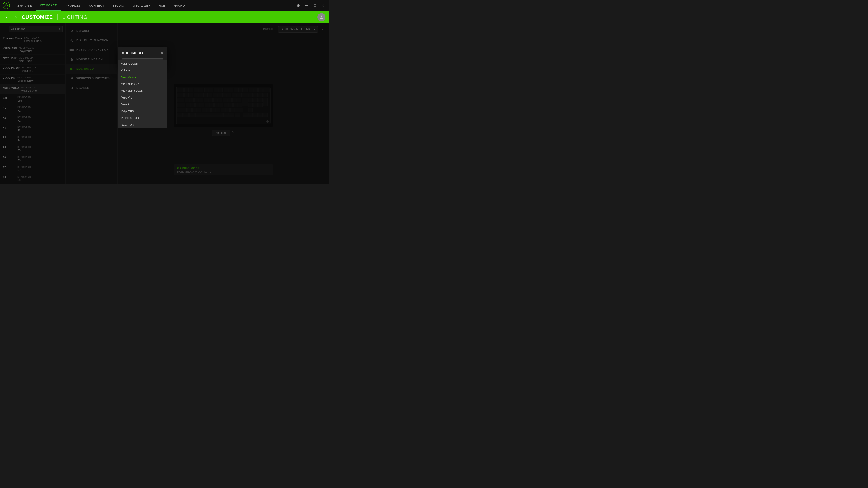 The height and width of the screenshot is (488, 868). Describe the element at coordinates (164, 104) in the screenshot. I see `main-layout: ☰ All Buttons ▾ Previous Track MULTIMEDI…` at that location.